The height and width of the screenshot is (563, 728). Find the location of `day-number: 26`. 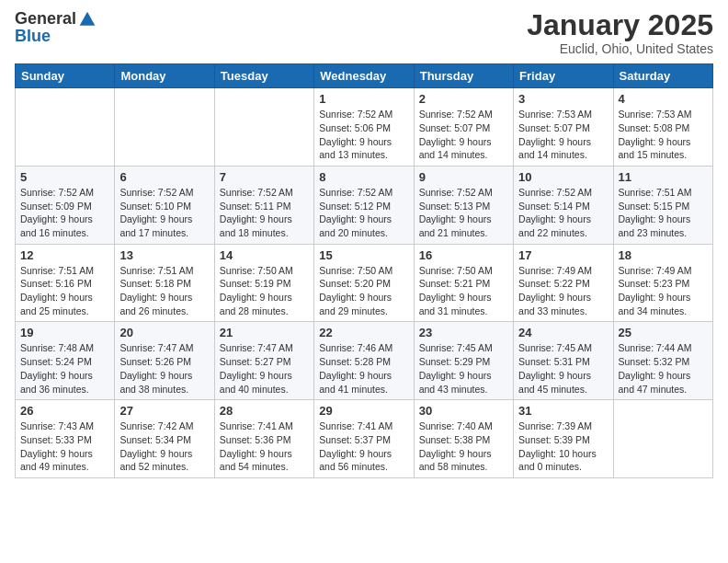

day-number: 26 is located at coordinates (64, 410).